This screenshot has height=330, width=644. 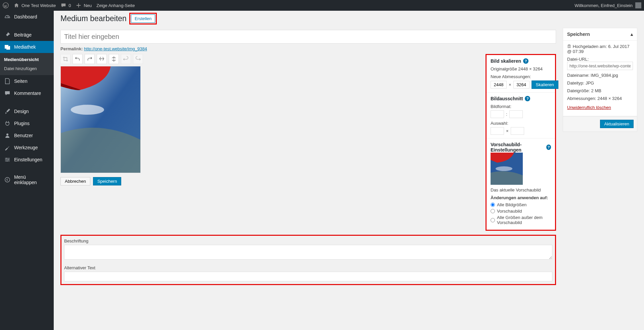 What do you see at coordinates (7, 17) in the screenshot?
I see `dashboard-icon` at bounding box center [7, 17].